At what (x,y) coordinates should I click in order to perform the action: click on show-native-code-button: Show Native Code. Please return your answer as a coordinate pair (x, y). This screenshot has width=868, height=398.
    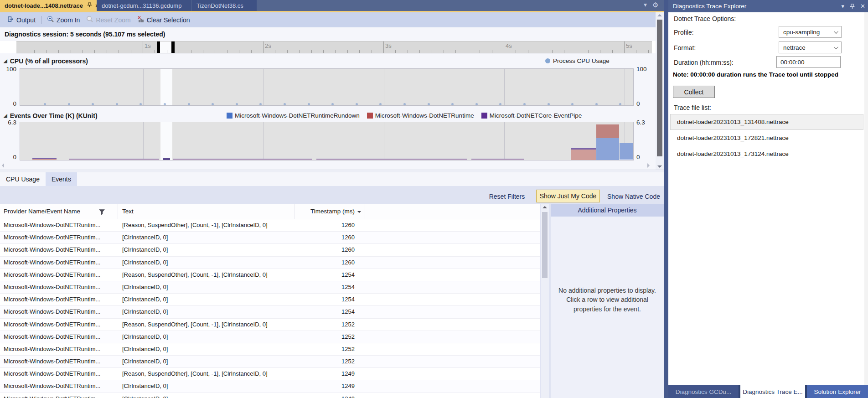
    Looking at the image, I should click on (634, 196).